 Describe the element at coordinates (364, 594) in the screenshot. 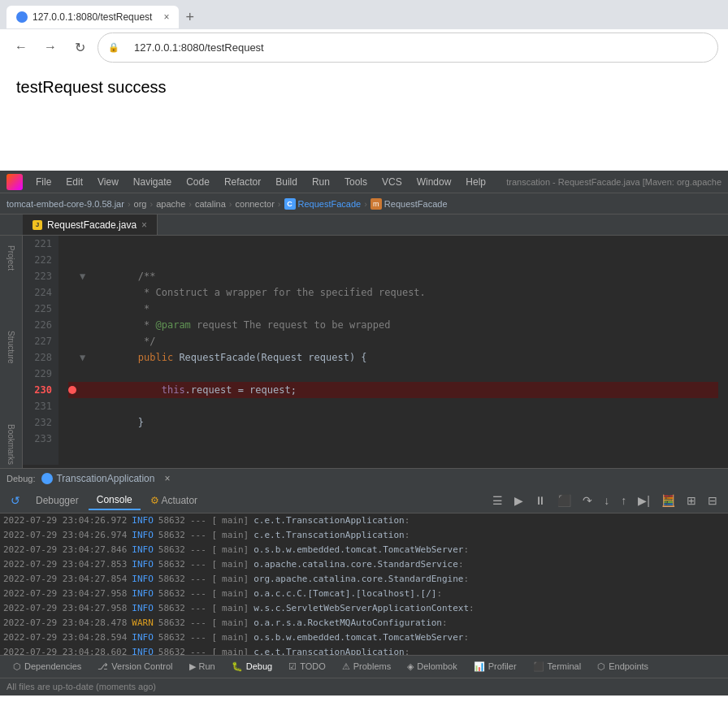

I see `log-line: 2022-07-29 23:04:27.958INFO58632--- [ ma…` at that location.